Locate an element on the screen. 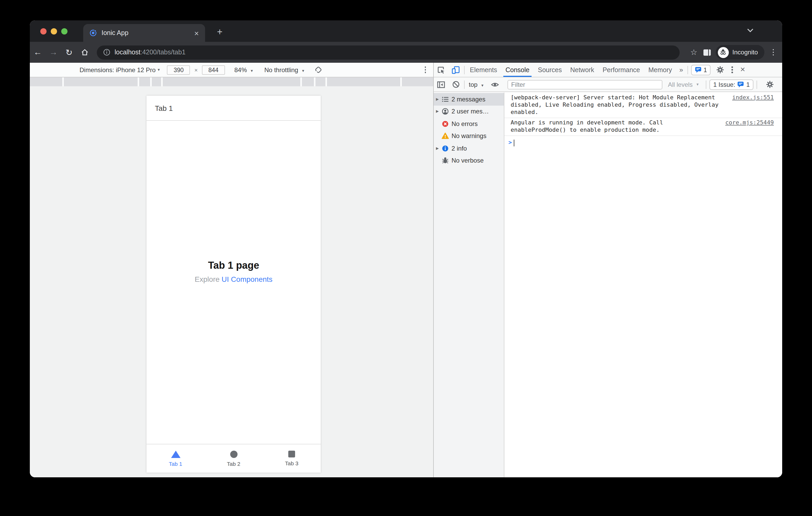 The image size is (812, 516). media-query-ruler is located at coordinates (231, 82).